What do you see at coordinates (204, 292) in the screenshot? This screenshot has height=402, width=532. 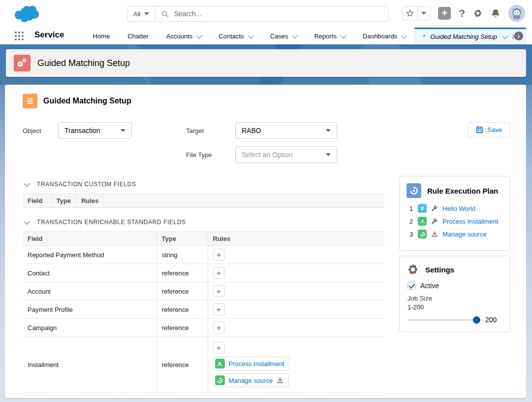 I see `table-row: Account reference +` at bounding box center [204, 292].